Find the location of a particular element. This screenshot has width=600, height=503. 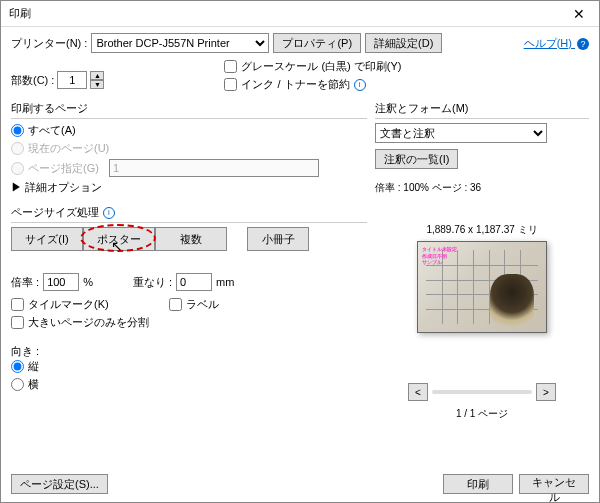

pages-all: すべて(A) is located at coordinates (189, 130).